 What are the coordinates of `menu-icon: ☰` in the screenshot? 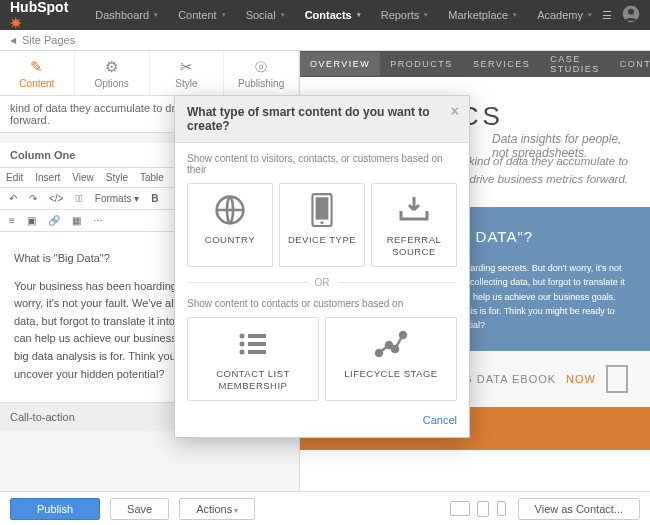 It's located at (607, 16).